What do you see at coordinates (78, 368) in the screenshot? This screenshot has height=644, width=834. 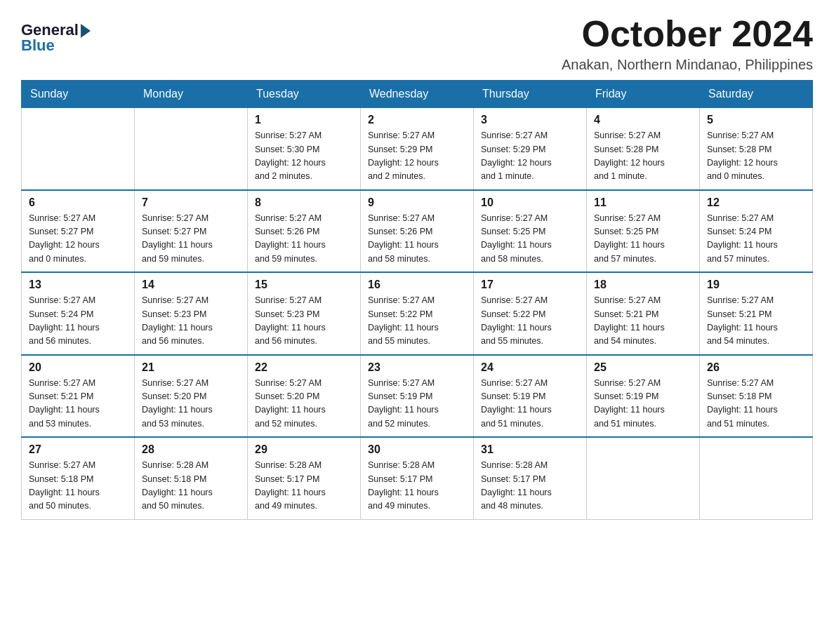 I see `day-number: 20` at bounding box center [78, 368].